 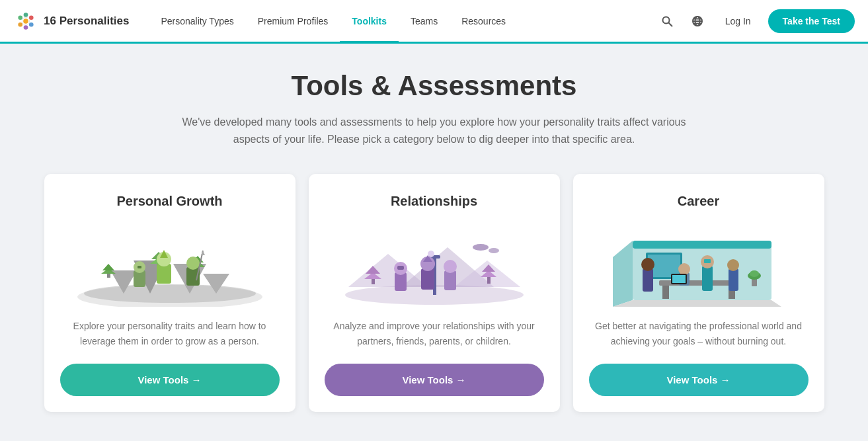 What do you see at coordinates (170, 380) in the screenshot?
I see `view-tools-personal-growth: View Tools →` at bounding box center [170, 380].